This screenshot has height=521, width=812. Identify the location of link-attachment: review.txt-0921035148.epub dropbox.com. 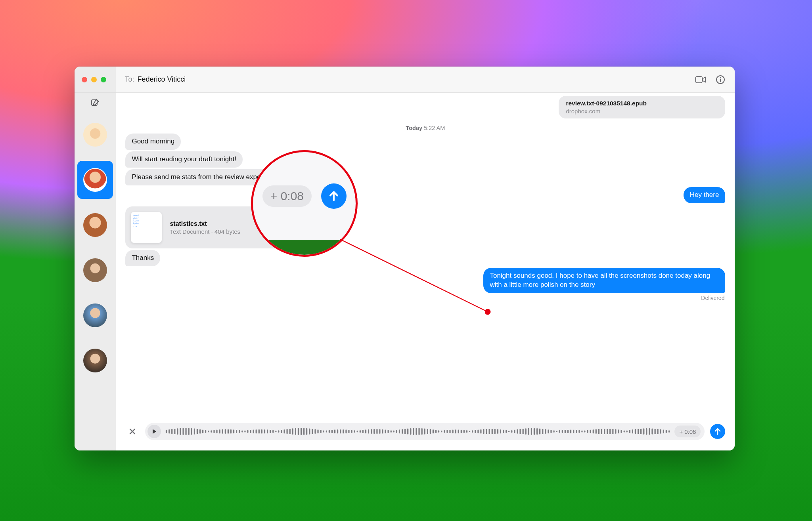
(642, 107).